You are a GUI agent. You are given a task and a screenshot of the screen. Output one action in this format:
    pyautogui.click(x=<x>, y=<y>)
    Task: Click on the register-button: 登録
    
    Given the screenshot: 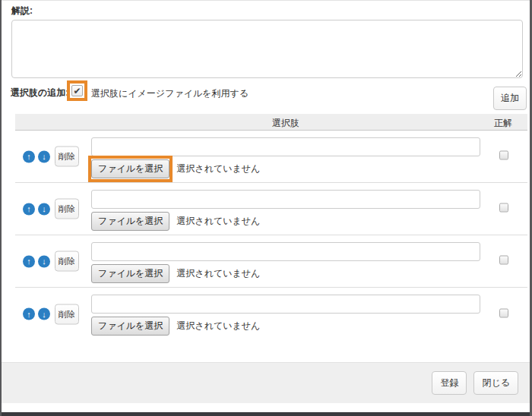 What is the action you would take?
    pyautogui.click(x=449, y=383)
    